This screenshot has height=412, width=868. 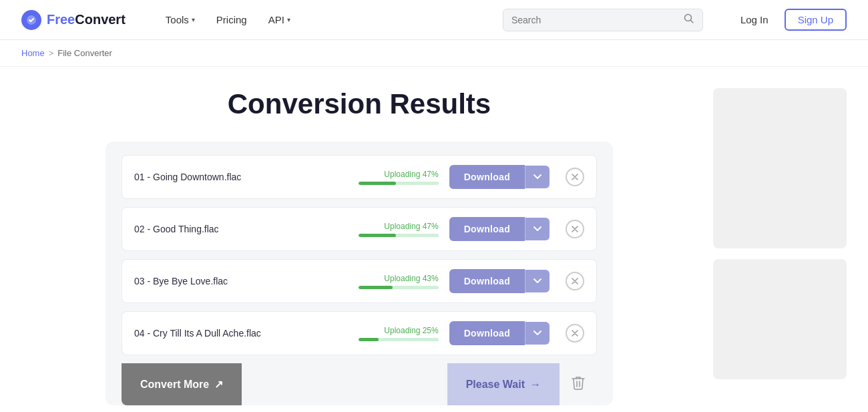 What do you see at coordinates (33, 53) in the screenshot?
I see `breadcrumb-home: Home` at bounding box center [33, 53].